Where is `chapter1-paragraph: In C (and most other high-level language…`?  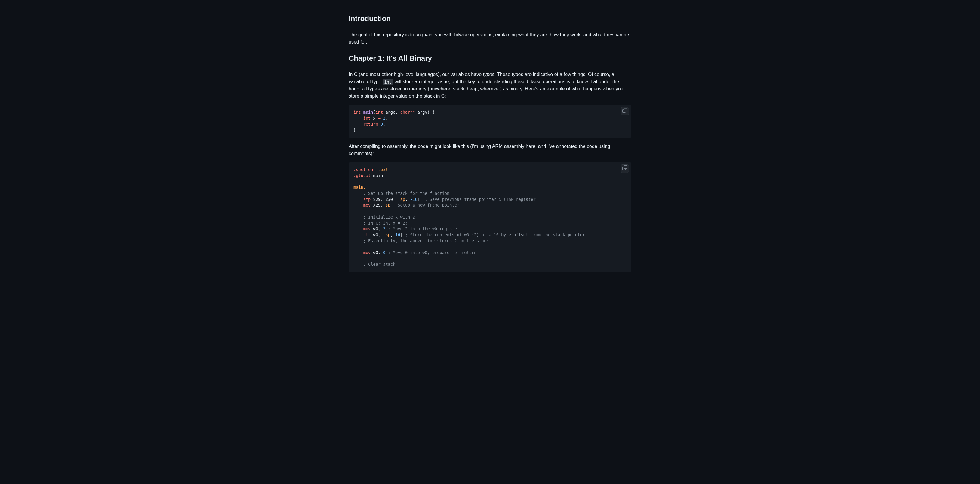 chapter1-paragraph: In C (and most other high-level language… is located at coordinates (490, 86).